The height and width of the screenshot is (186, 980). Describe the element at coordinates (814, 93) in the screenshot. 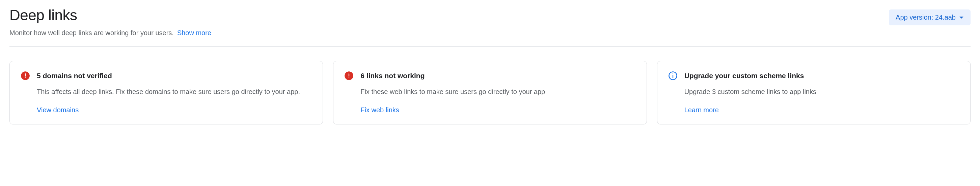

I see `card-upgrade-scheme: Upgrade your custom scheme links Upgrade…` at that location.